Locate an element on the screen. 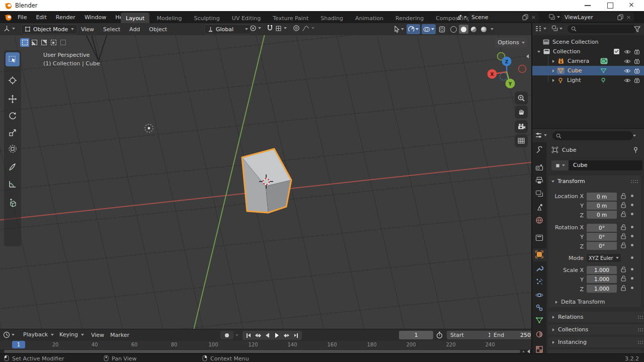 The image size is (644, 362). current-frame-field: 1 is located at coordinates (416, 335).